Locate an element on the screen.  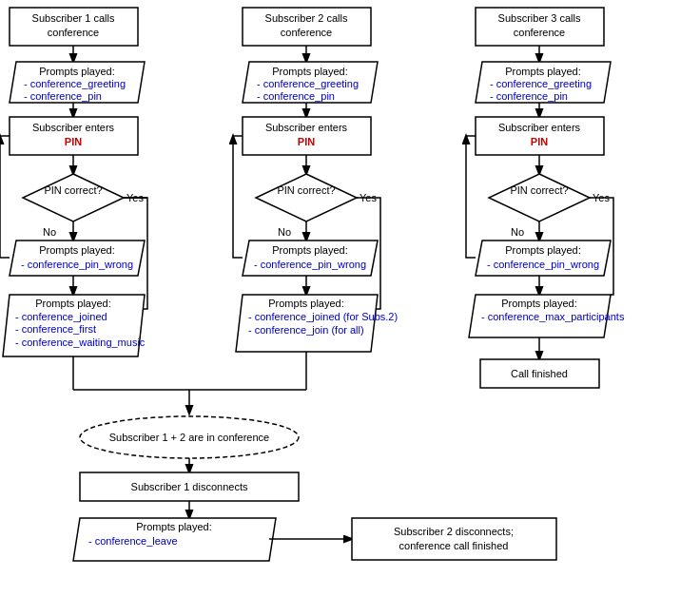
sub2-joined-p1: - conference_joined (for Subs.2) is located at coordinates (323, 317).